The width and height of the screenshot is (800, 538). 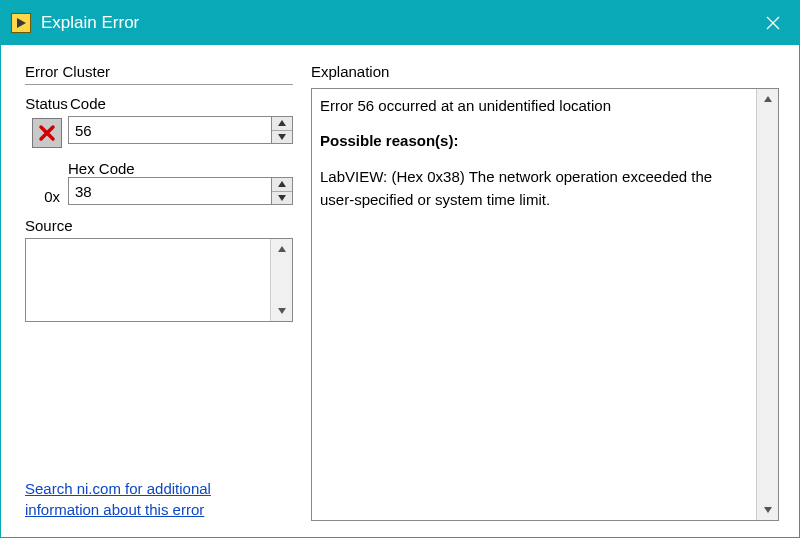 I want to click on code-increment, so click(x=282, y=124).